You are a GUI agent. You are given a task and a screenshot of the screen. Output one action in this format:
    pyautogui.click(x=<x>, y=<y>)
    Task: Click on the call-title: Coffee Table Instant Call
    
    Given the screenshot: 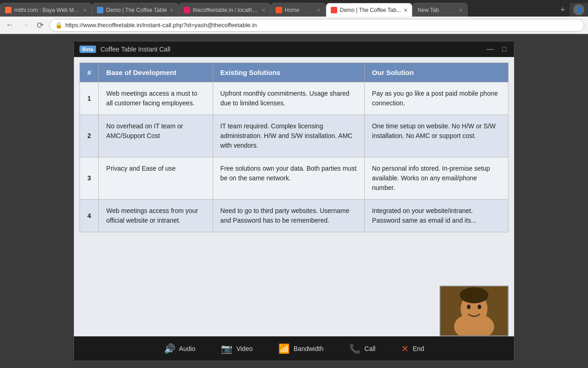 What is the action you would take?
    pyautogui.click(x=290, y=49)
    